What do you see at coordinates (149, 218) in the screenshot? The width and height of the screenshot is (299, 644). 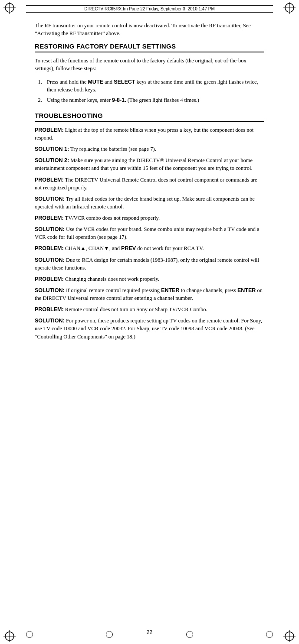 I see `trouble-entry-6: PROBLEM: TV/VCR combo does not respond p…` at bounding box center [149, 218].